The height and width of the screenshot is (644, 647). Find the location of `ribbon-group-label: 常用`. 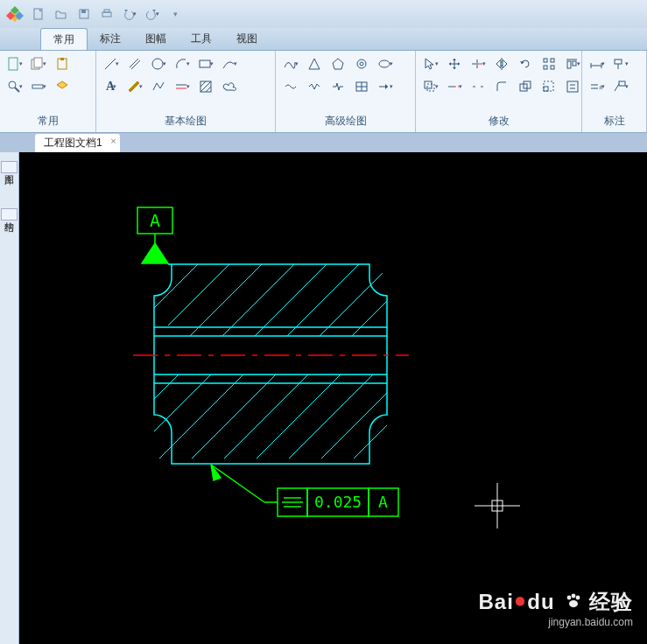

ribbon-group-label: 常用 is located at coordinates (47, 122).